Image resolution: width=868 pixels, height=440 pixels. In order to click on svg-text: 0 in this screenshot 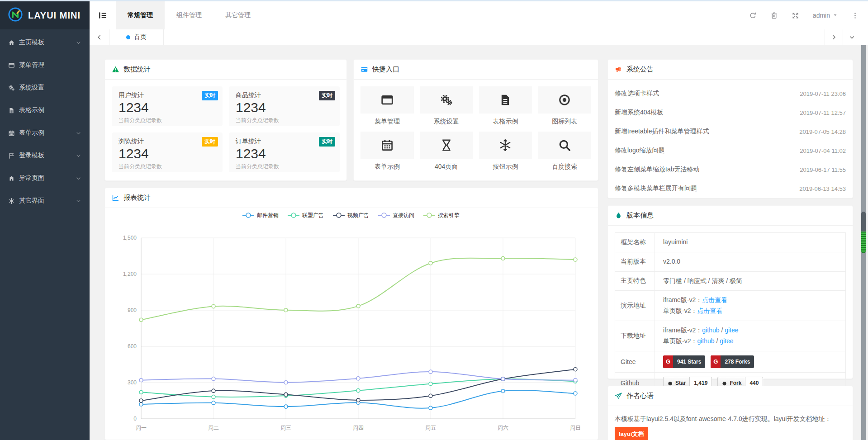, I will do `click(135, 419)`.